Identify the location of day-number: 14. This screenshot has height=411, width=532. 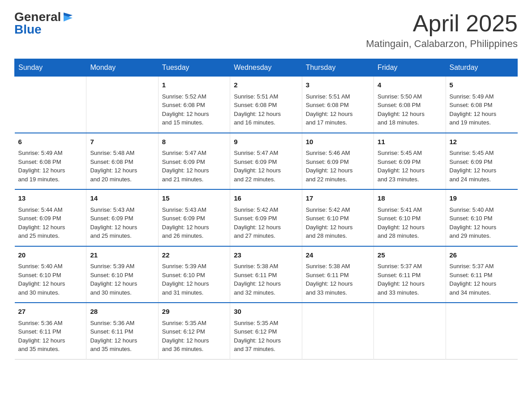
(122, 199).